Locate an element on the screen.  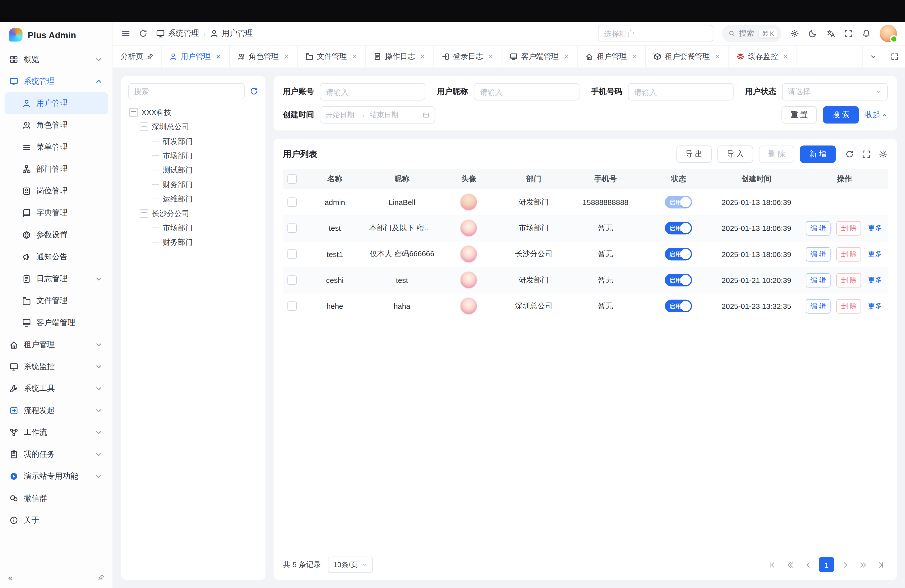
table-row: test 本部门及以下 密码6... 市场部门 暂无 启用 2025-01-13… is located at coordinates (585, 228).